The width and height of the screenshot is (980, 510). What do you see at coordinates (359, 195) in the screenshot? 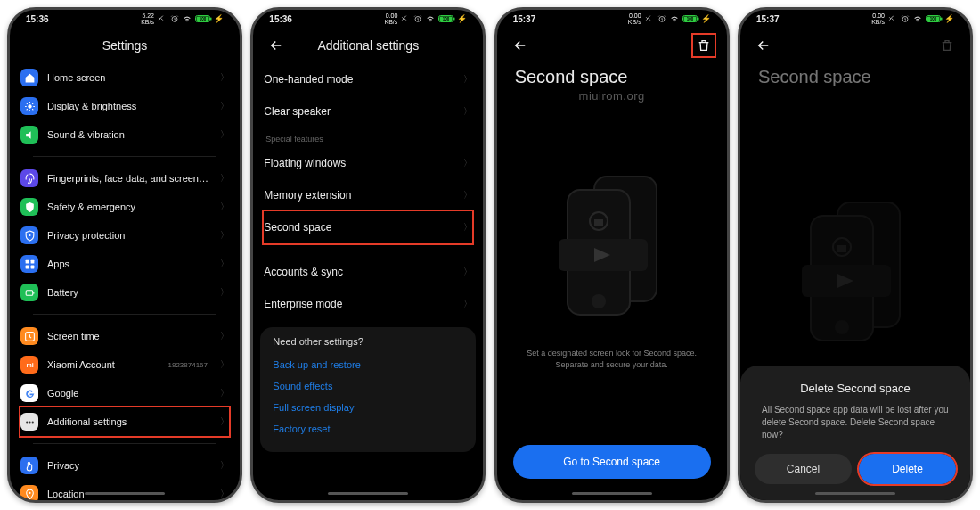
I see `row-label: Memory extension` at bounding box center [359, 195].